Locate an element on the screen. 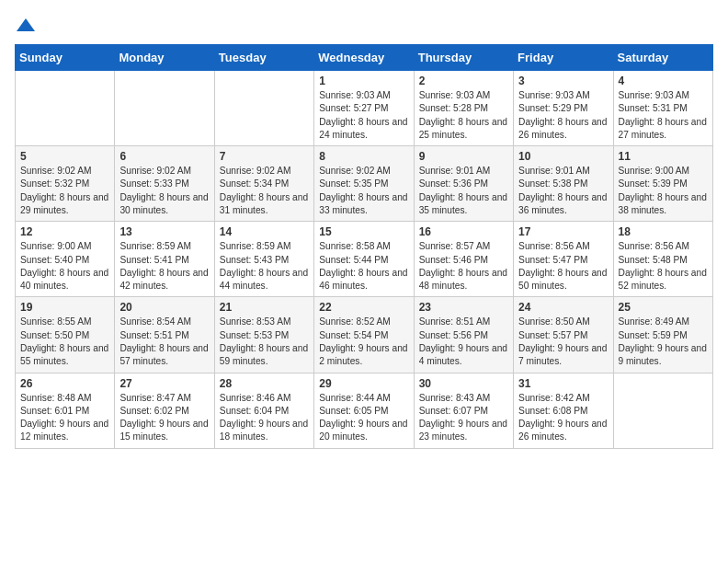 Image resolution: width=728 pixels, height=563 pixels. calendar-cell: 3Sunrise: 9:03 AM Sunset: 5:29 PM Daylig… is located at coordinates (563, 109).